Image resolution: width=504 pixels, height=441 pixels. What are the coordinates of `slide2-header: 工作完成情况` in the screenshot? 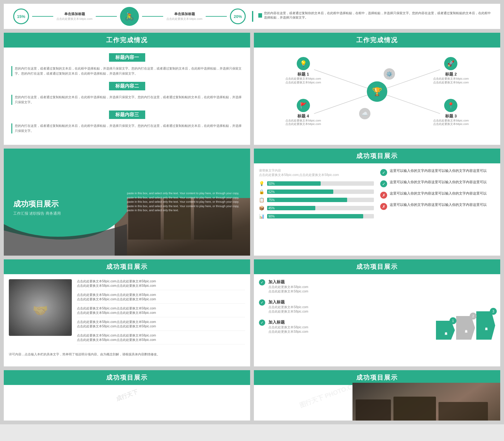 It's located at (377, 40).